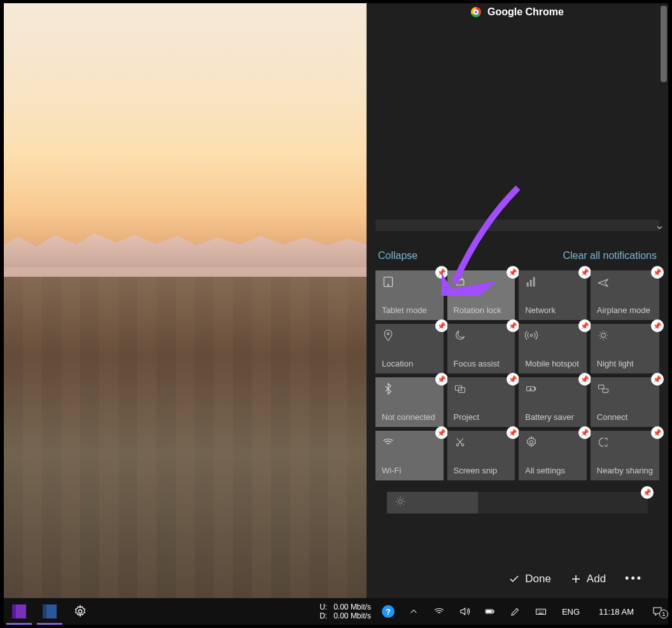  I want to click on tile-nightlight: 📌Night light, so click(625, 349).